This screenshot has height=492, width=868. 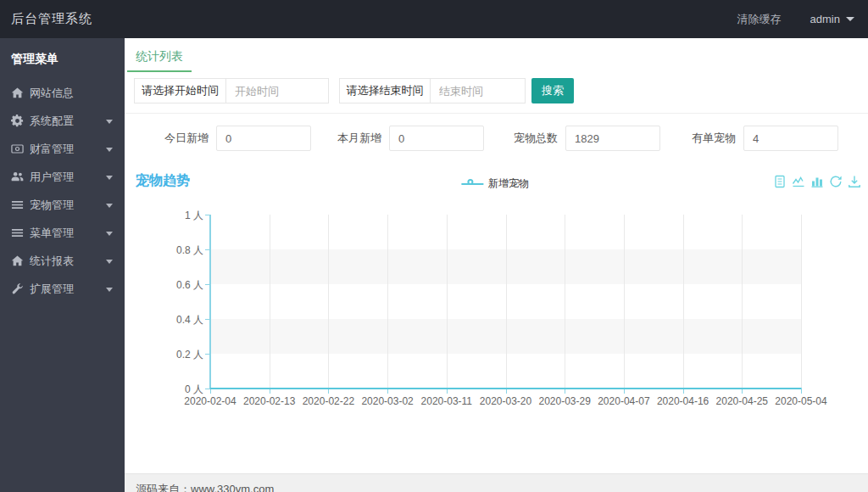 I want to click on stat-group-1: 本月新增, so click(x=410, y=138).